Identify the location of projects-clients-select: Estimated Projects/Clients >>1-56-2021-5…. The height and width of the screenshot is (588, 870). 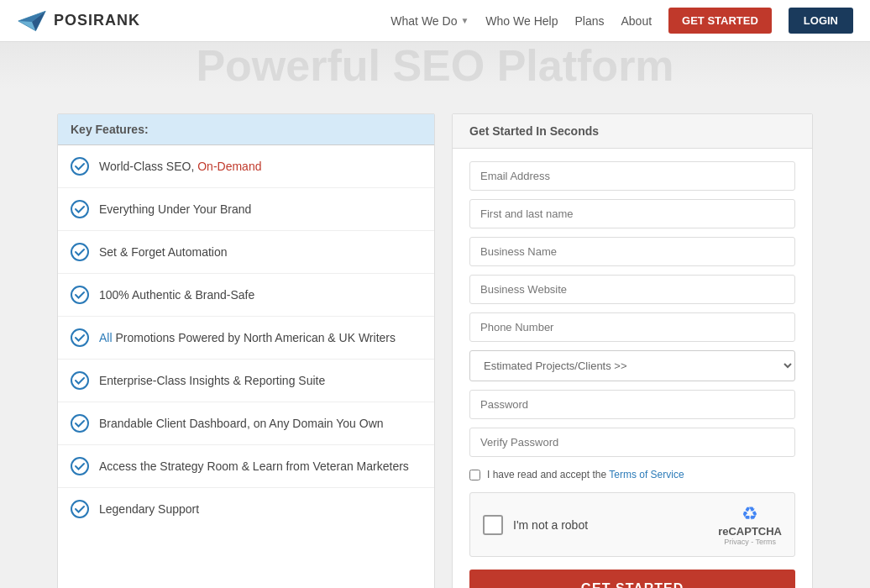
(632, 366).